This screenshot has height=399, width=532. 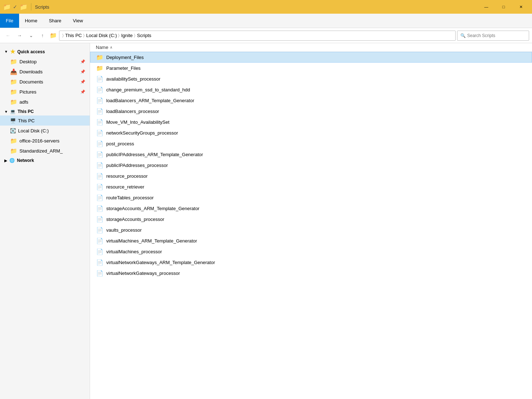 What do you see at coordinates (148, 90) in the screenshot?
I see `file-name: change_premium_ssd_to_standard_hdd` at bounding box center [148, 90].